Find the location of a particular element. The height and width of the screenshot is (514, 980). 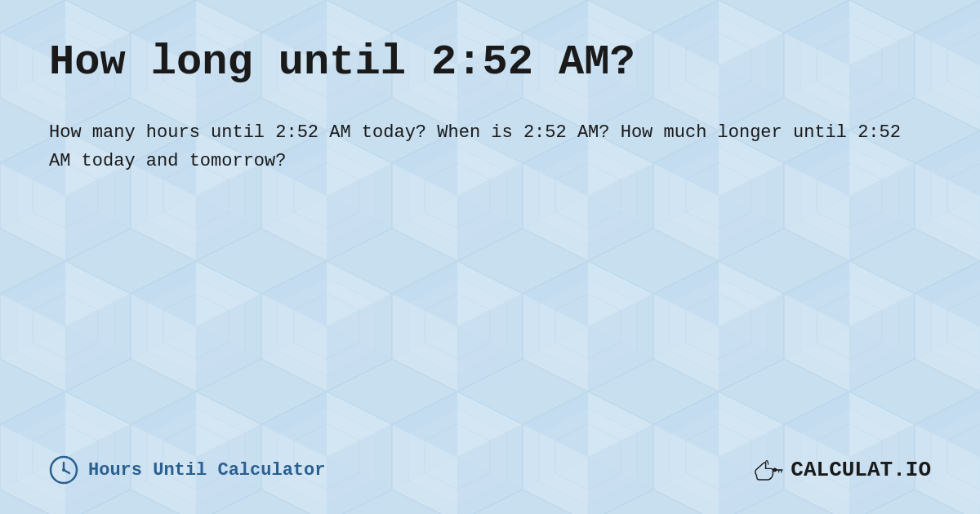

clock-icon is located at coordinates (64, 470).